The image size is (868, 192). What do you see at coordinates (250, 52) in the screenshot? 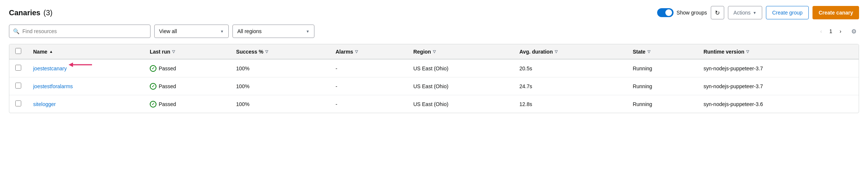
I see `col-success-label: Success %` at bounding box center [250, 52].